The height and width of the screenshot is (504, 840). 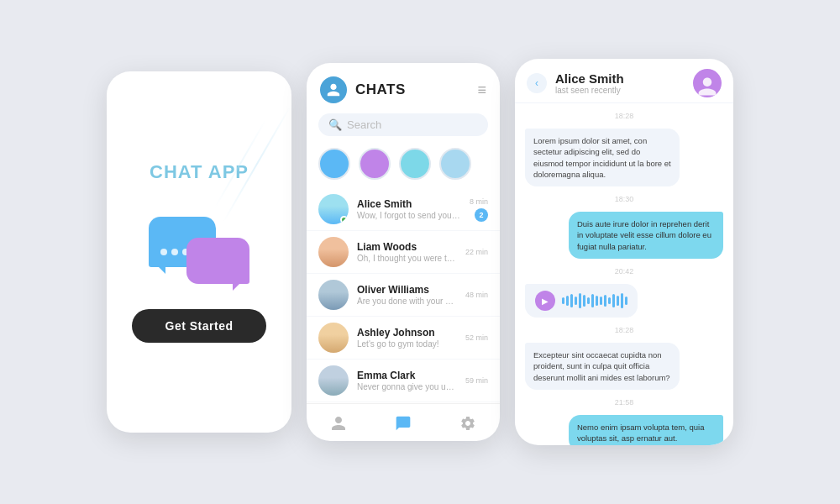 I want to click on waveform, so click(x=595, y=301).